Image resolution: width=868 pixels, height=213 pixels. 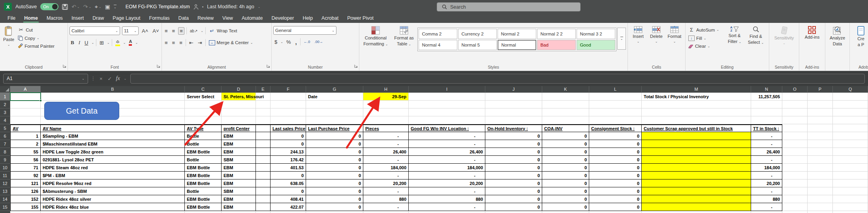 I want to click on last-modified-label: Last Modified: 4h ago, so click(x=231, y=7).